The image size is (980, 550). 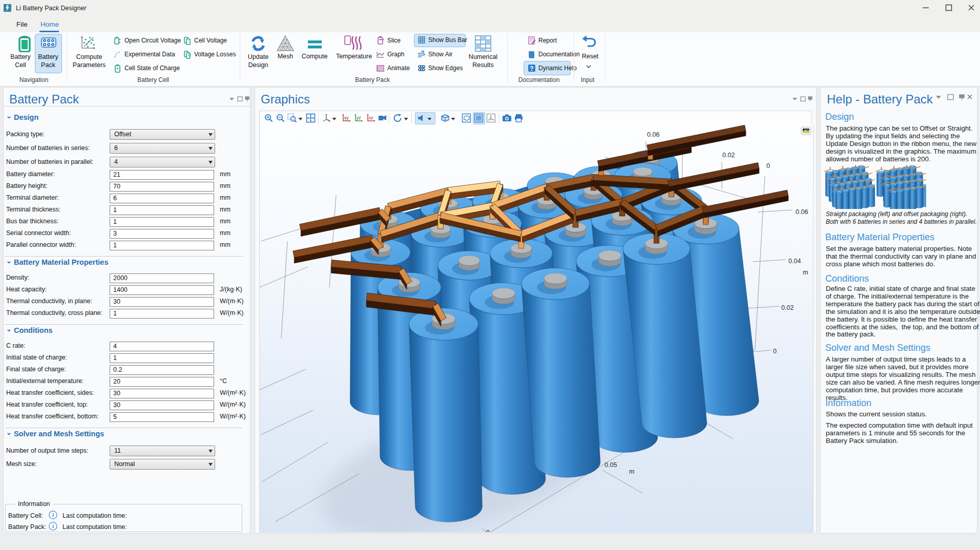 I want to click on svg-text: yz, so click(x=359, y=118).